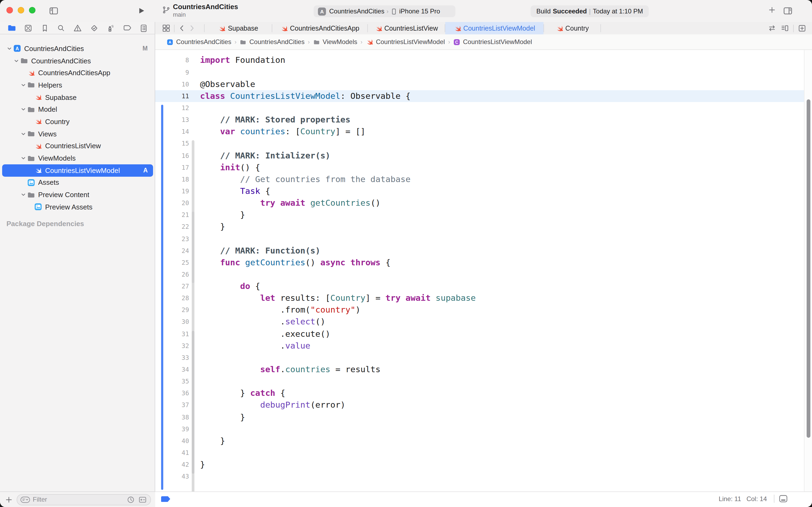  Describe the element at coordinates (172, 191) in the screenshot. I see `line-number: 19` at that location.